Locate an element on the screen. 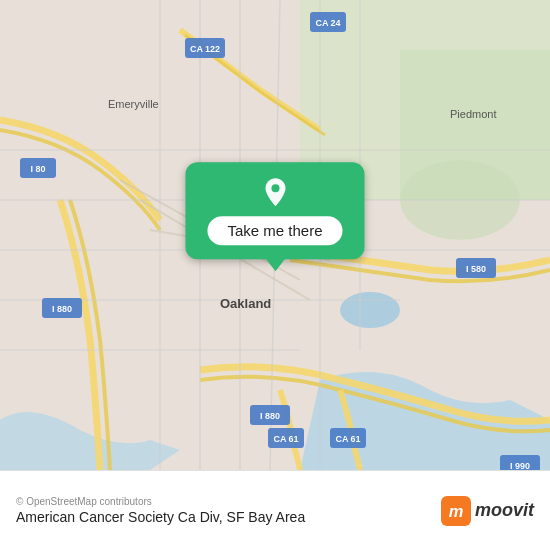  svg-text: I 990 is located at coordinates (520, 466).